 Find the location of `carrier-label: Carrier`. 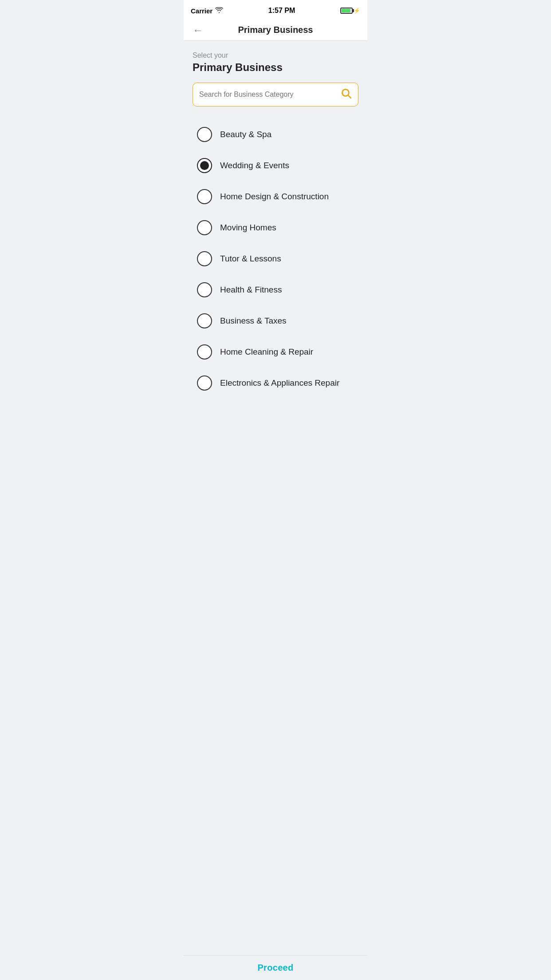

carrier-label: Carrier is located at coordinates (201, 11).